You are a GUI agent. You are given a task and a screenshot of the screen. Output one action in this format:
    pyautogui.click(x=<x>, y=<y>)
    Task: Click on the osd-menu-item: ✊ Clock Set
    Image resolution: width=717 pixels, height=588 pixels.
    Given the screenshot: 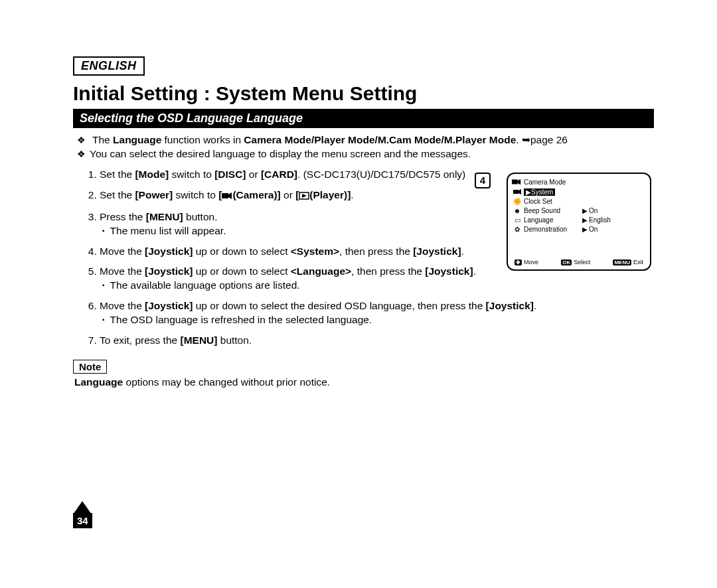 What is the action you would take?
    pyautogui.click(x=579, y=201)
    